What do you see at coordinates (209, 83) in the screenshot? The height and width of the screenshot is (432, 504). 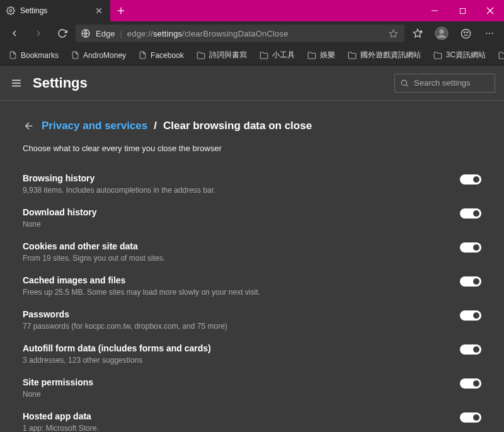 I see `settings-title: Settings` at bounding box center [209, 83].